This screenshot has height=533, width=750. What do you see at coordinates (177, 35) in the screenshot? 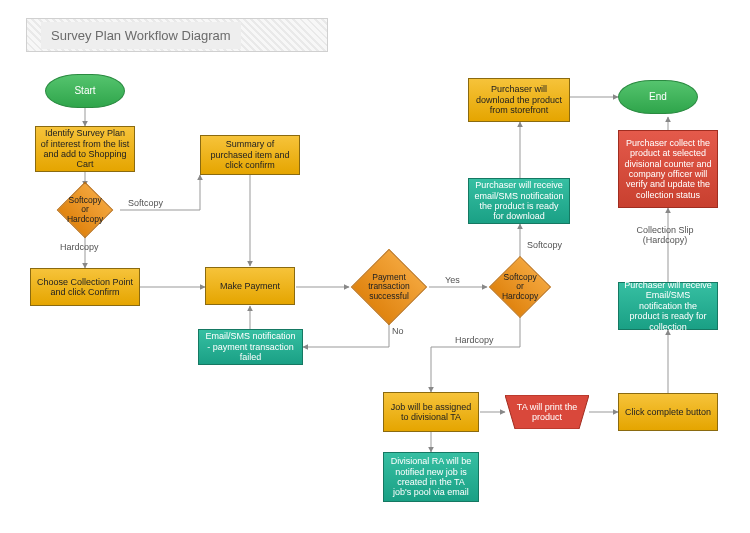
I see `diagram-title-box: Survey Plan Workflow Diagram` at bounding box center [177, 35].